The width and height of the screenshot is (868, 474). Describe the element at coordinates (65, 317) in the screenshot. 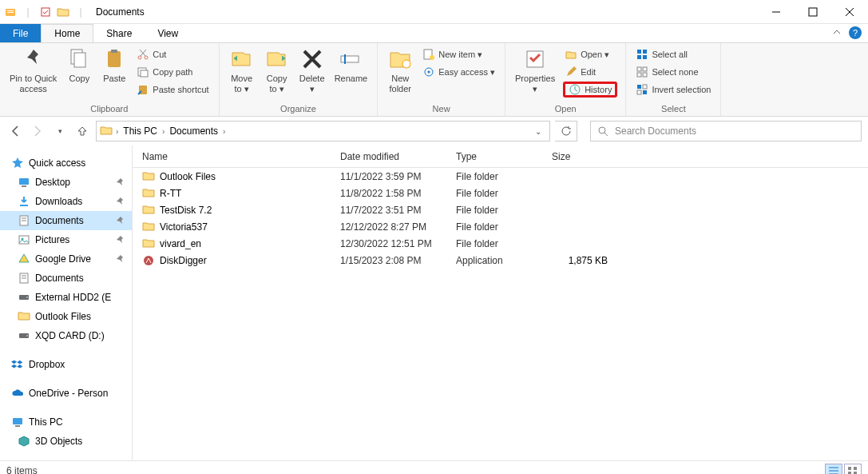

I see `sidebar-item: Outlook Files` at that location.